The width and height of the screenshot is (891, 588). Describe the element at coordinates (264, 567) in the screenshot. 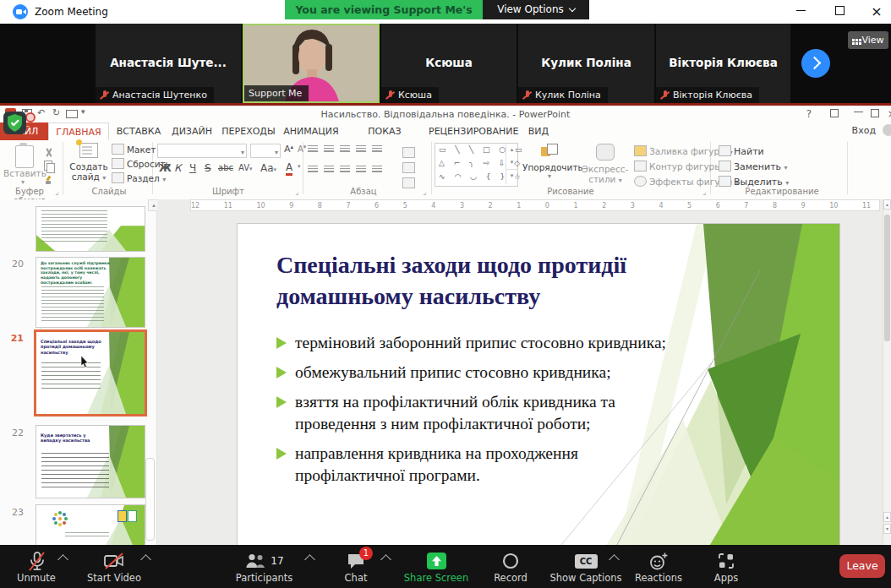

I see `participants-button: 17 Participants` at that location.